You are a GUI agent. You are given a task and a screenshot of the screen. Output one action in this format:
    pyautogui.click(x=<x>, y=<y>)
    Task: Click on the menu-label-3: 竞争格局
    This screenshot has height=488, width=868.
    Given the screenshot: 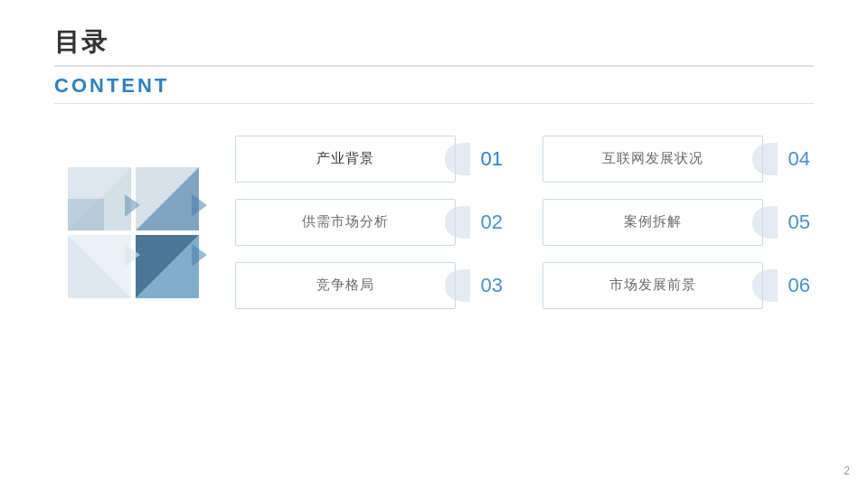 What is the action you would take?
    pyautogui.click(x=345, y=286)
    